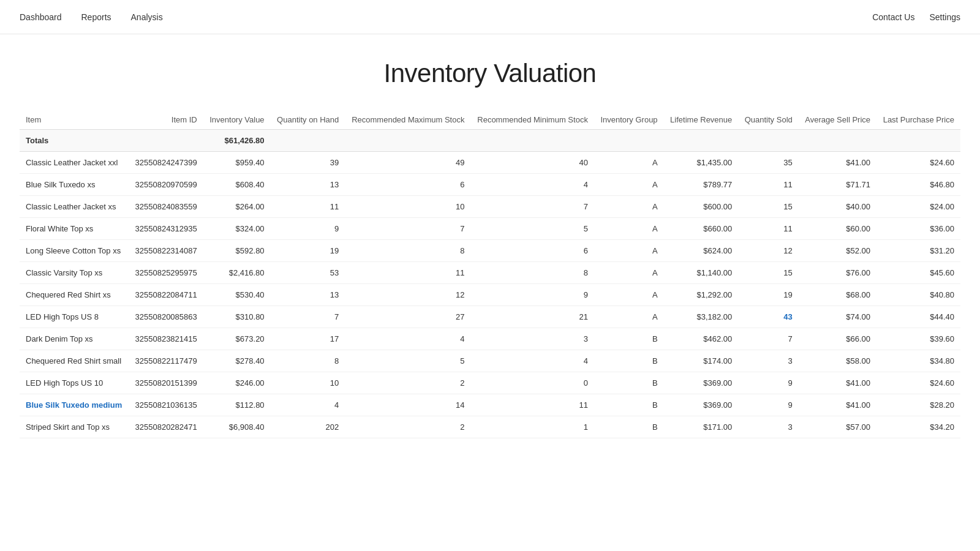 The width and height of the screenshot is (980, 551). I want to click on nav-dashboard: Dashboard, so click(40, 17).